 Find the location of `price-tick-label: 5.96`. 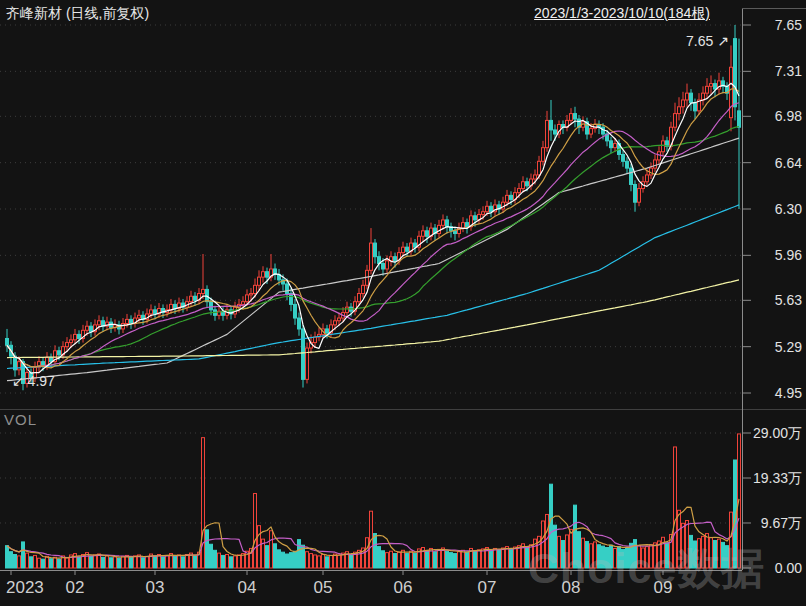

price-tick-label: 5.96 is located at coordinates (775, 255).